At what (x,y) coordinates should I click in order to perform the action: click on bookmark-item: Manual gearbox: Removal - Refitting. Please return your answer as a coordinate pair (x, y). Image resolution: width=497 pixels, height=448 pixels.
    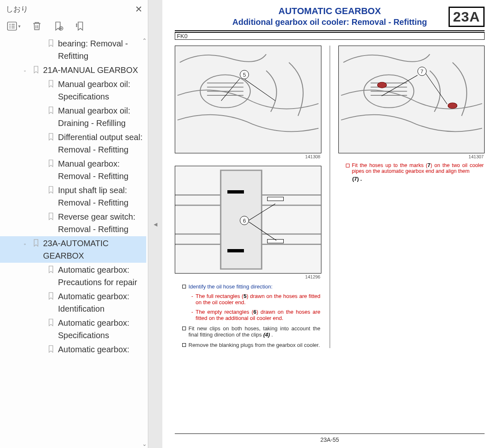
    Looking at the image, I should click on (73, 170).